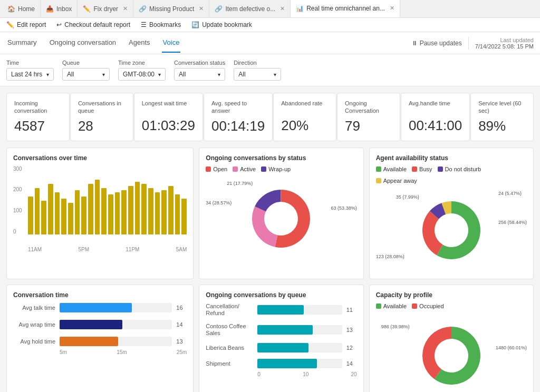 Image resolution: width=540 pixels, height=392 pixels. What do you see at coordinates (100, 341) in the screenshot?
I see `hbar-hold-time: Avg hold time 13` at bounding box center [100, 341].